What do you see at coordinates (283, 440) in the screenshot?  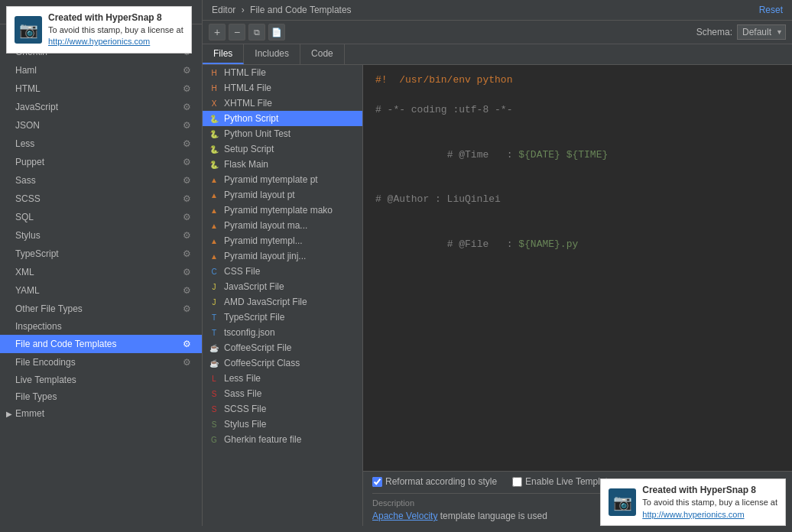 I see `file-item-gherkin: G Gherkin feature file` at bounding box center [283, 440].